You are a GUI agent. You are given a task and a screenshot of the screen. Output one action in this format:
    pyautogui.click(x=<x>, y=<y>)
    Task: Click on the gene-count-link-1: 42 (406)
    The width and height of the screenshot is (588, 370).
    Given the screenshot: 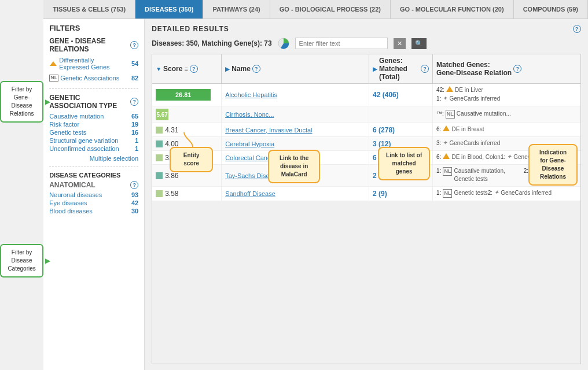 What is the action you would take?
    pyautogui.click(x=385, y=95)
    